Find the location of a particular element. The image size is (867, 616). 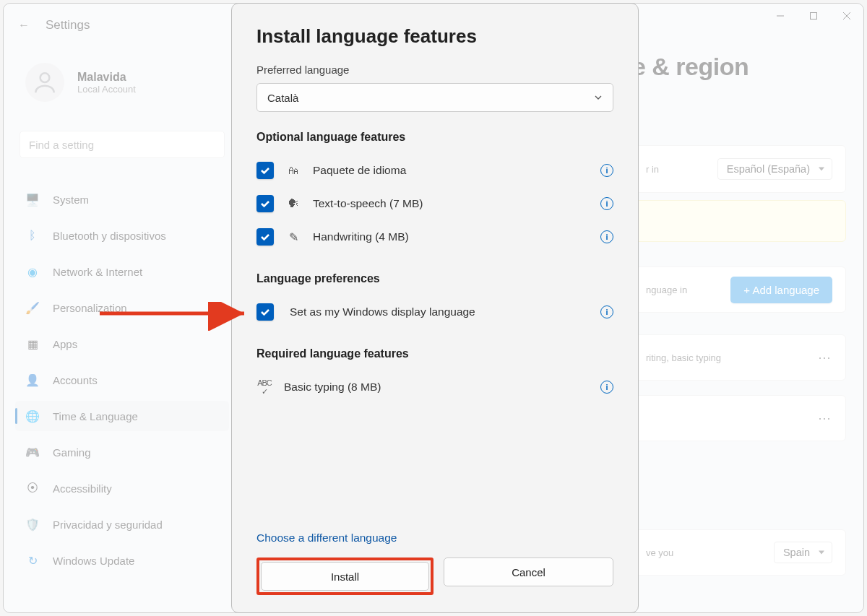

handwriting-icon: ✎ is located at coordinates (293, 237).